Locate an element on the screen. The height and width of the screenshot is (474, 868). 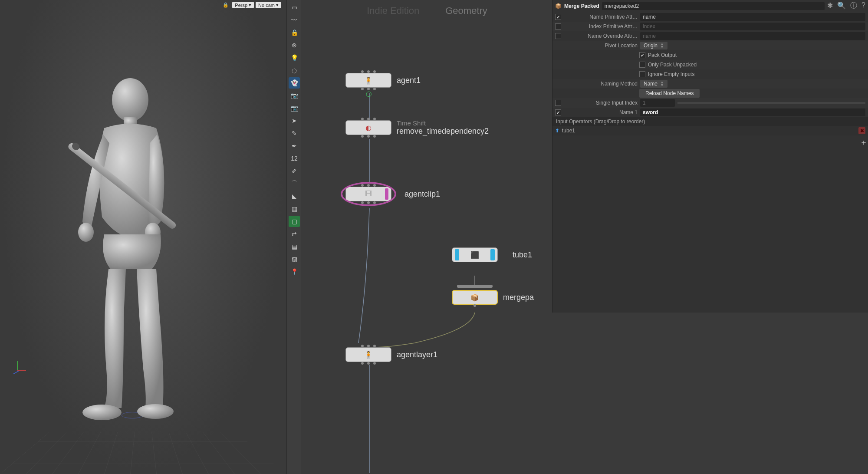
viewport-toolbar: ▭〰🔒⊗💡◌👻📷📷➤✎✒12✐⌒◣▦▢⇄▤▨📍 is located at coordinates (294, 237).